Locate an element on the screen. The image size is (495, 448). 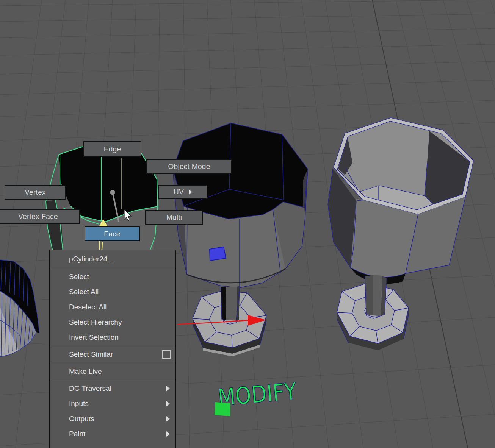
menu-item-invert-selection: Invert Selection is located at coordinates (113, 337).